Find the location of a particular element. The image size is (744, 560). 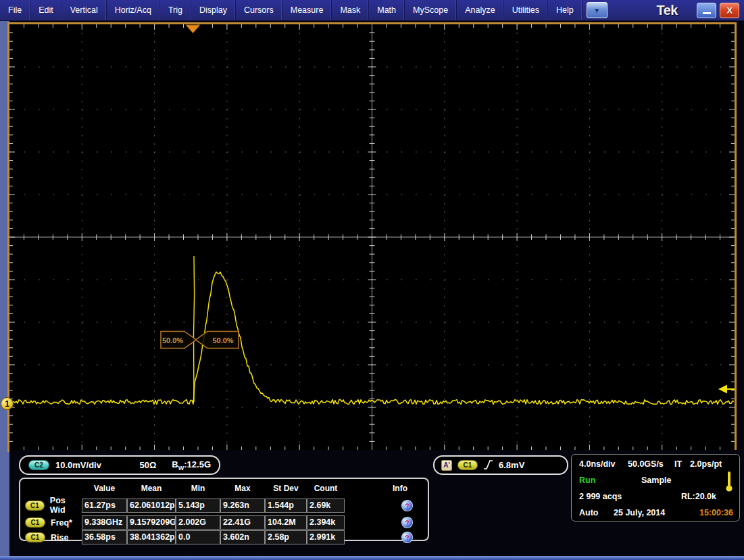

menu-trig: Trig is located at coordinates (176, 10).